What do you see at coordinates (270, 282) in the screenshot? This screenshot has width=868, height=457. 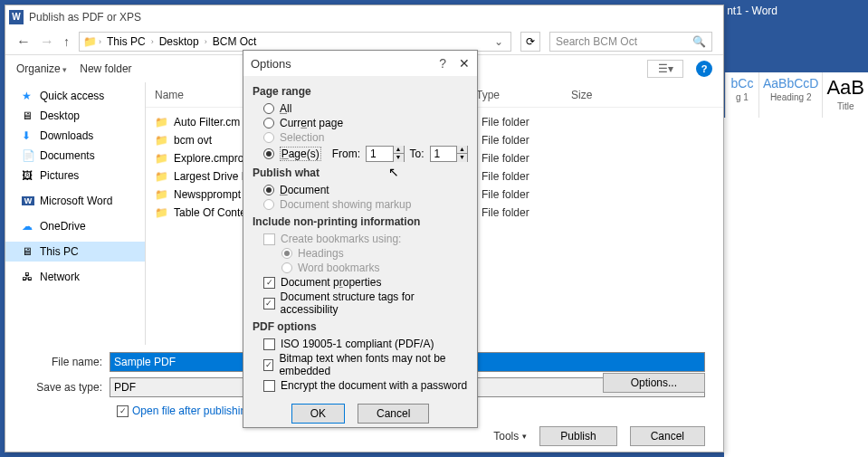 I see `chk-docprops` at bounding box center [270, 282].